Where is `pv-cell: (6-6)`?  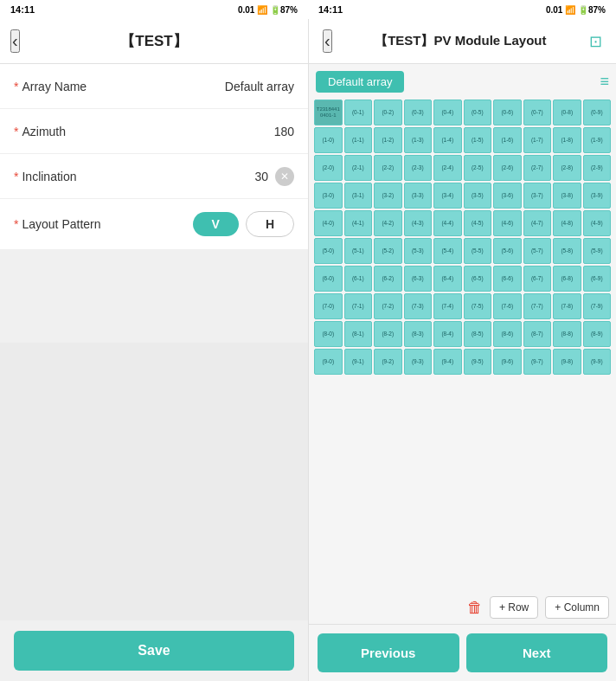
pv-cell: (6-6) is located at coordinates (507, 279).